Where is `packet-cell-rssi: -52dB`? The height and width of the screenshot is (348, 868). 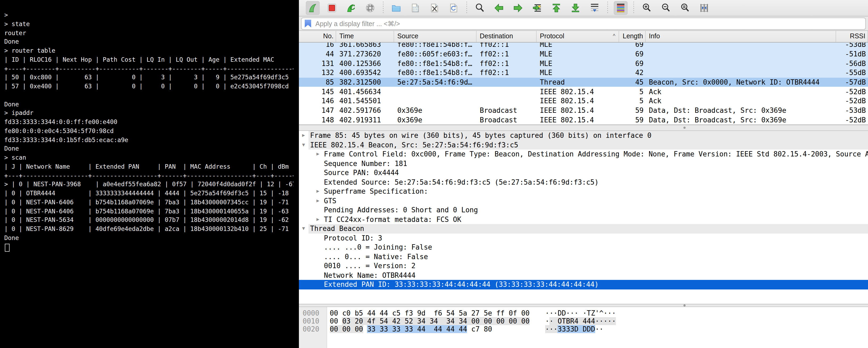
packet-cell-rssi: -52dB is located at coordinates (852, 101).